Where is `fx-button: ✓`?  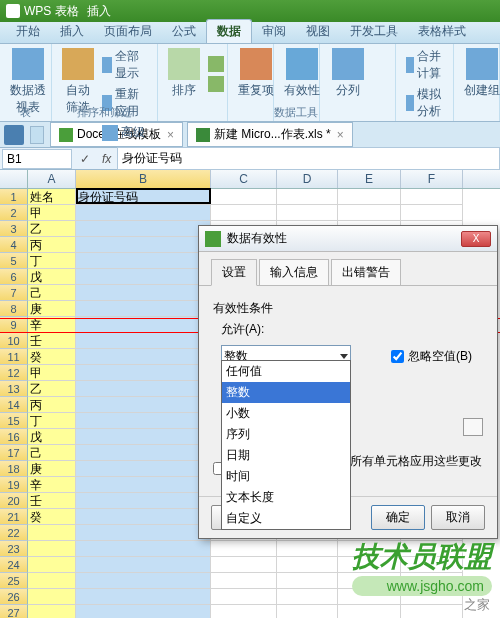 fx-button: ✓ is located at coordinates (85, 159).